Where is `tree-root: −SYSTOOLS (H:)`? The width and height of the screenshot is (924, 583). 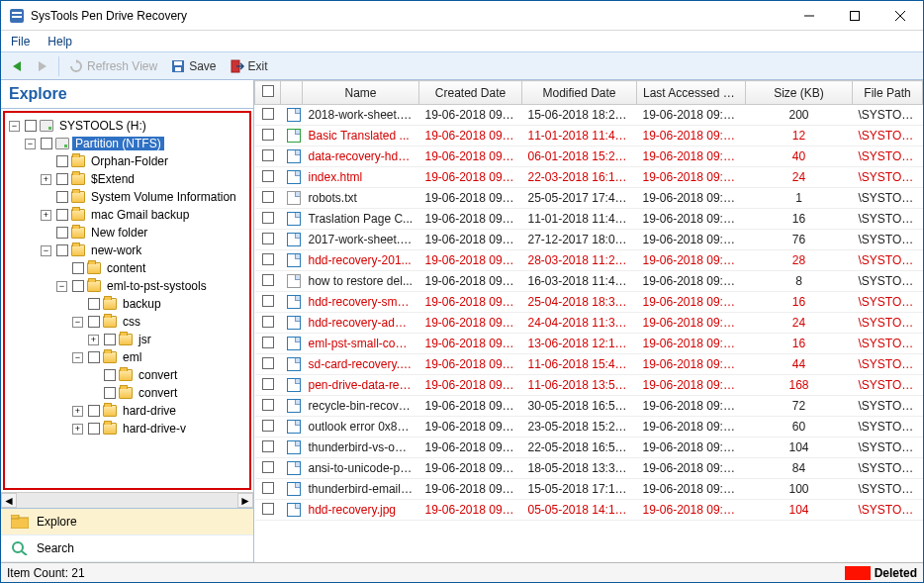
tree-root: −SYSTOOLS (H:) is located at coordinates (129, 126).